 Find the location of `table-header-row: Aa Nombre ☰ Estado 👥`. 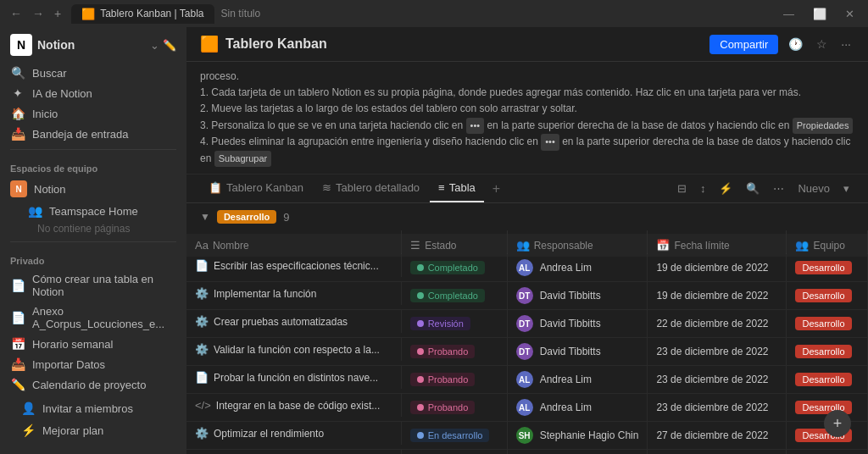

table-header-row: Aa Nombre ☰ Estado 👥 is located at coordinates (527, 242).